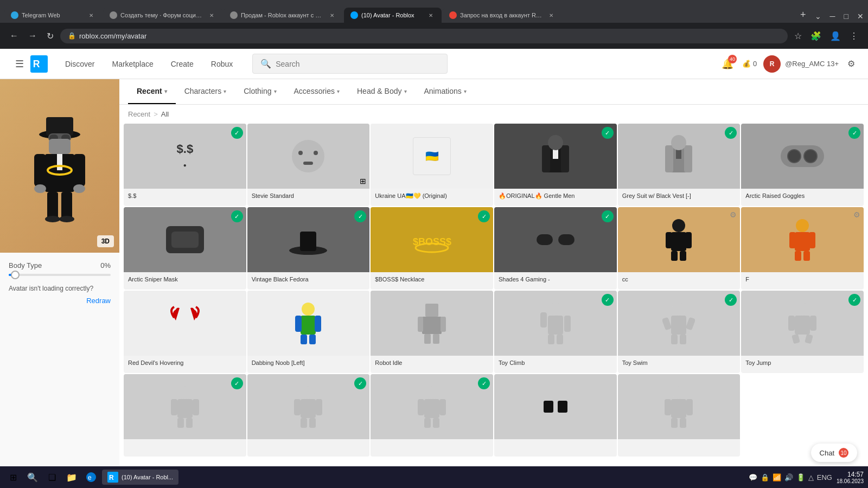 Image resolution: width=868 pixels, height=488 pixels. Describe the element at coordinates (556, 165) in the screenshot. I see `item-card: ✓🔥ORIGINAL🔥 Gentle Men` at that location.